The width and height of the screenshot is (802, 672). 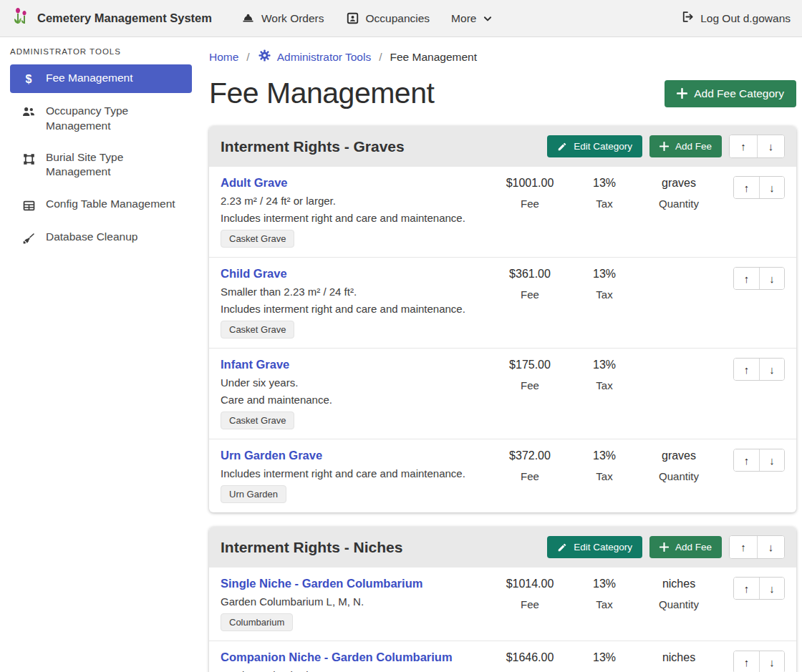 I want to click on sidebar-item-label: Burial Site Type Management, so click(x=115, y=165).